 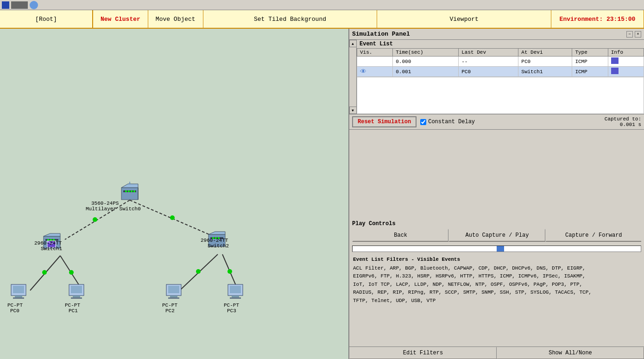 I want to click on capture-forward-button: Capture / Forward, so click(x=593, y=235).